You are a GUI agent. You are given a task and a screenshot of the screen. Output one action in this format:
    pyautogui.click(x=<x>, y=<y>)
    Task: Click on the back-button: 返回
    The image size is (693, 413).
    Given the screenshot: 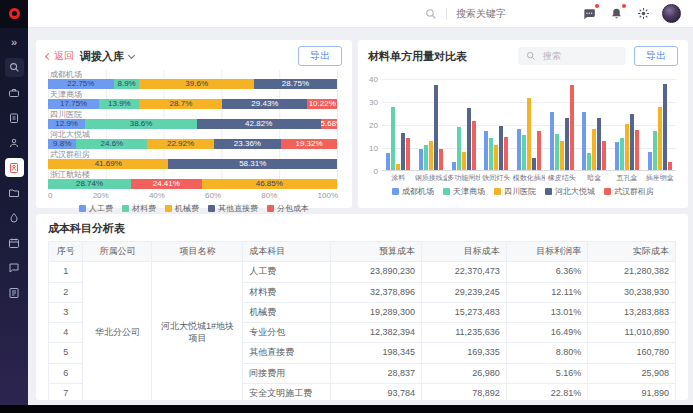 What is the action you would take?
    pyautogui.click(x=60, y=56)
    